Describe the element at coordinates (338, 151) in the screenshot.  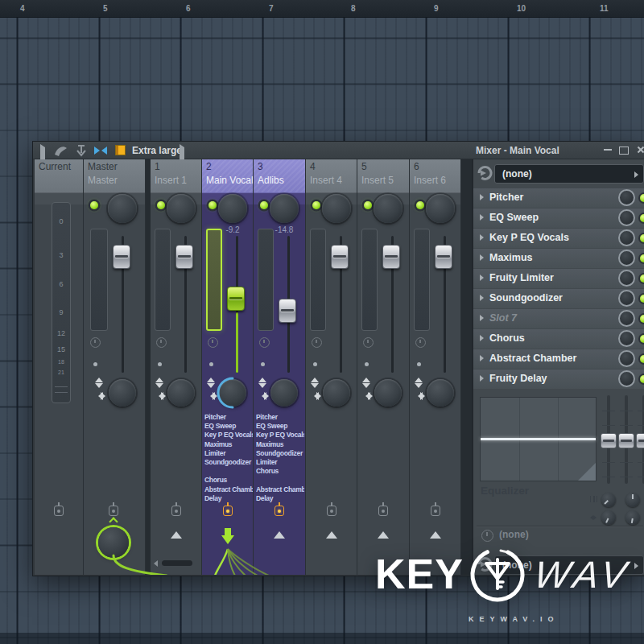
I see `mixer-toolbar: Extra large Mixer - Main Vocal` at that location.